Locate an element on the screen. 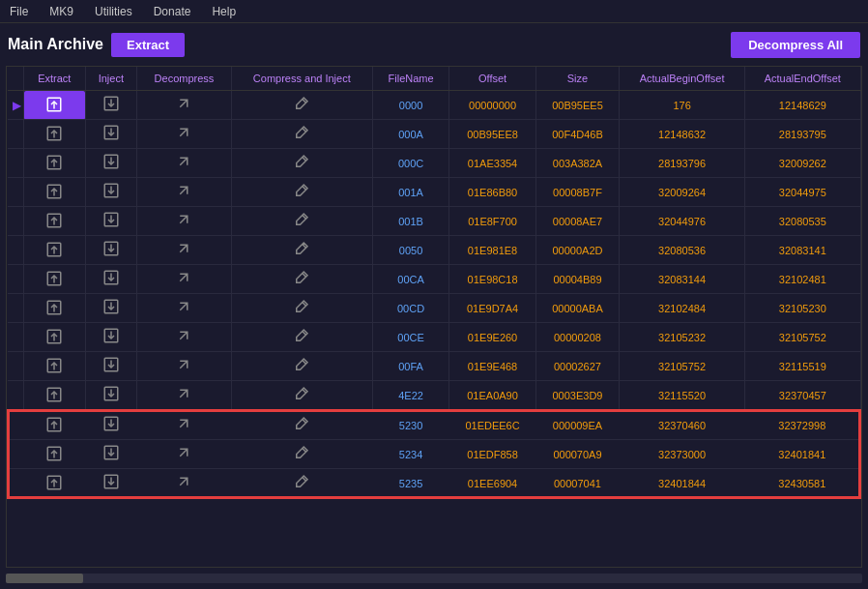 The width and height of the screenshot is (868, 589). table-row: ▶ 523501EE6904000070413240184432430581 is located at coordinates (434, 484).